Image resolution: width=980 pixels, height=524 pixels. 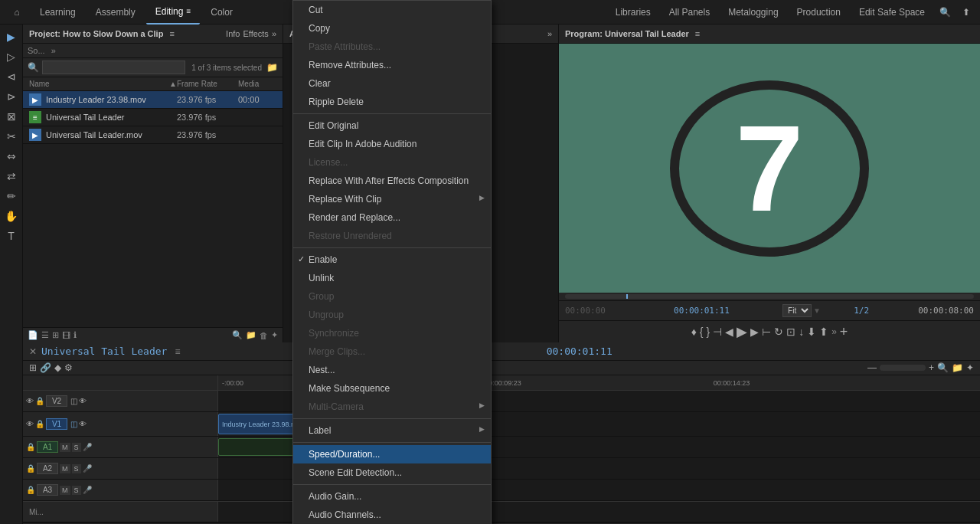 I want to click on menu-label: Label, so click(x=392, y=431).